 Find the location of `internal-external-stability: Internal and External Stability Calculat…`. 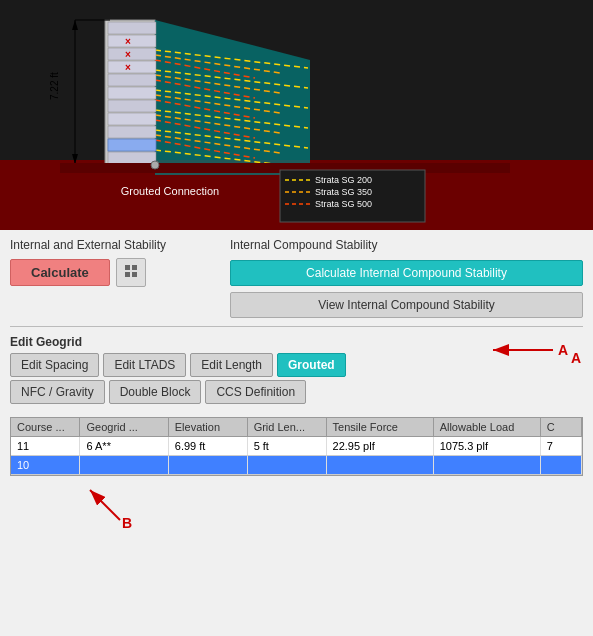

internal-external-stability: Internal and External Stability Calculat… is located at coordinates (115, 278).